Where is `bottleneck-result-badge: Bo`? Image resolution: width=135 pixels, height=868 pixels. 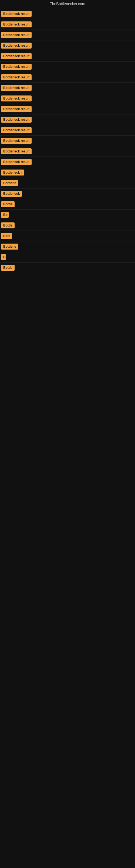 bottleneck-result-badge: Bo is located at coordinates (5, 215).